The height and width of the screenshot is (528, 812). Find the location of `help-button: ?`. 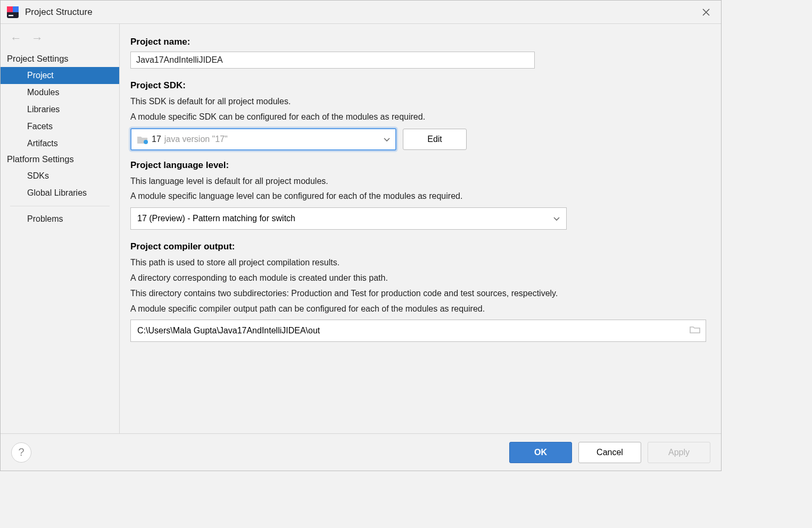

help-button: ? is located at coordinates (21, 452).